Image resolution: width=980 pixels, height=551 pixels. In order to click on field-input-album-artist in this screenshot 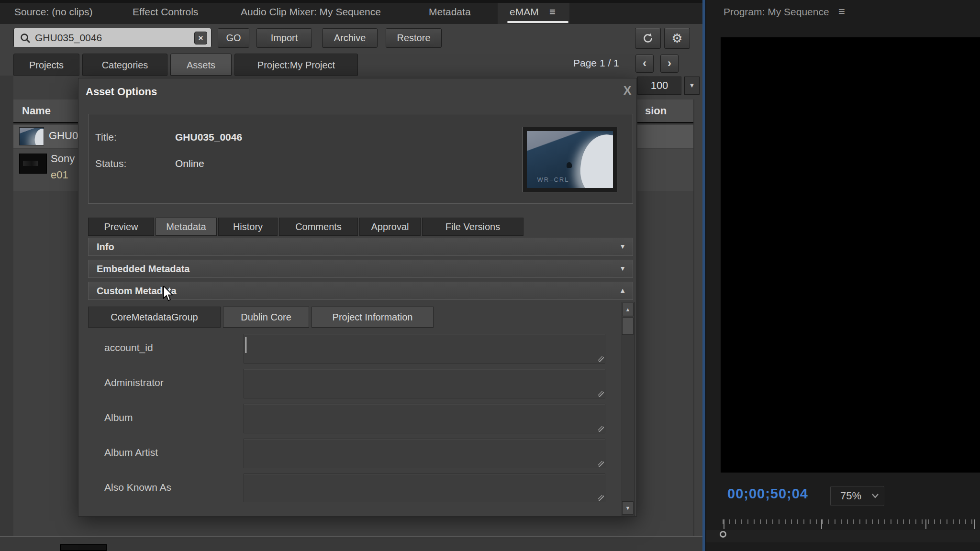, I will do `click(424, 453)`.